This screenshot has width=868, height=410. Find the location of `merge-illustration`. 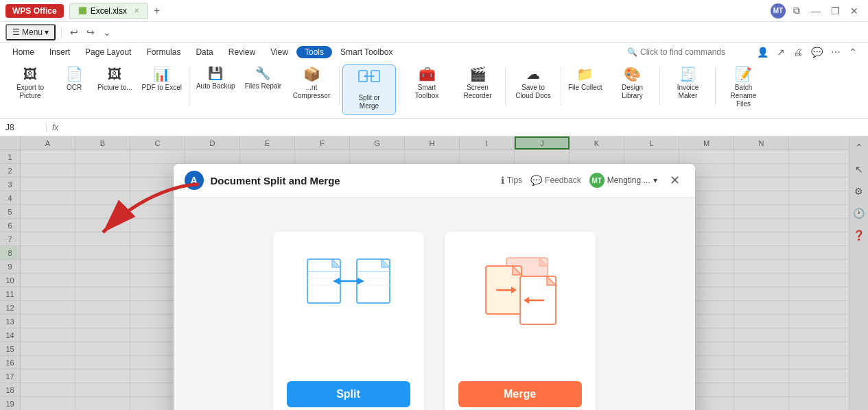

merge-illustration is located at coordinates (520, 297).